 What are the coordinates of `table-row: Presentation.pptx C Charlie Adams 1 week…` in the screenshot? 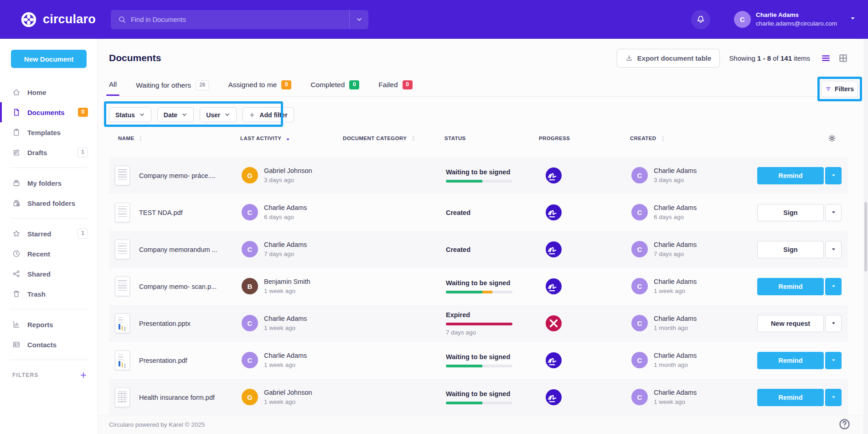 It's located at (479, 323).